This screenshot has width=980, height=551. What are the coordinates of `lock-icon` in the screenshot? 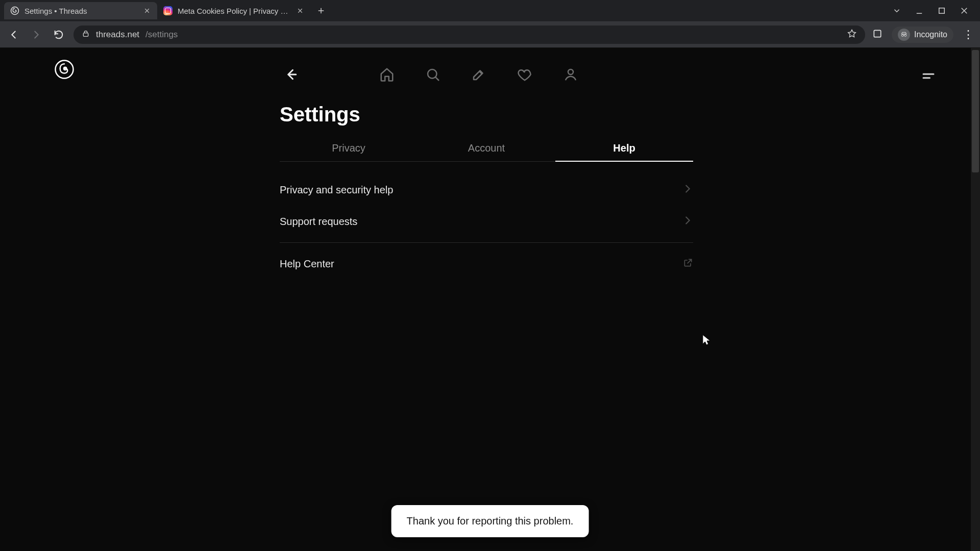 It's located at (86, 35).